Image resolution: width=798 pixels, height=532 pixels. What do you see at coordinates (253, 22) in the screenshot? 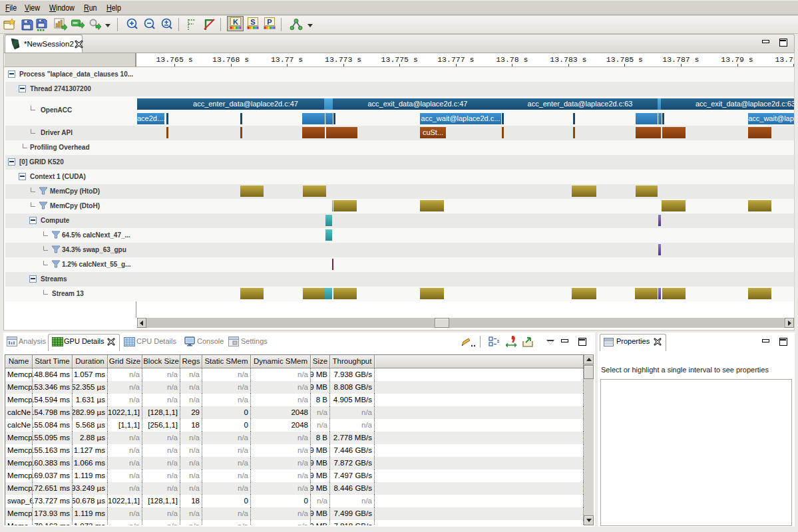
I see `svg-text: S` at bounding box center [253, 22].